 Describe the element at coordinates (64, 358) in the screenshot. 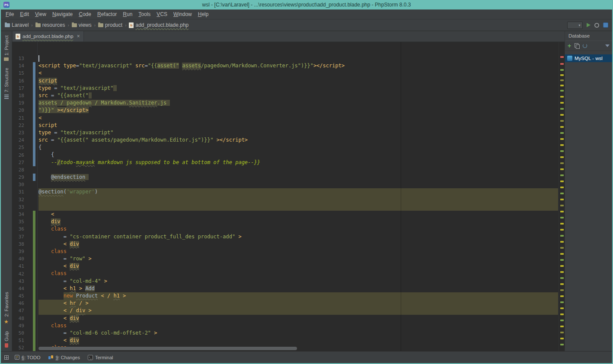

I see `status-item-9-changes: 9: Changes` at that location.